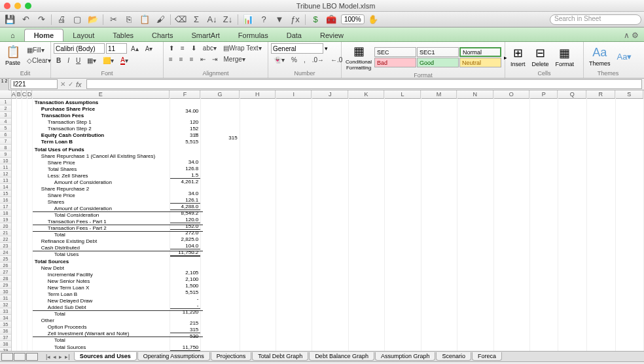 The height and width of the screenshot is (364, 644). What do you see at coordinates (5, 207) in the screenshot?
I see `row-header: 17` at bounding box center [5, 207].